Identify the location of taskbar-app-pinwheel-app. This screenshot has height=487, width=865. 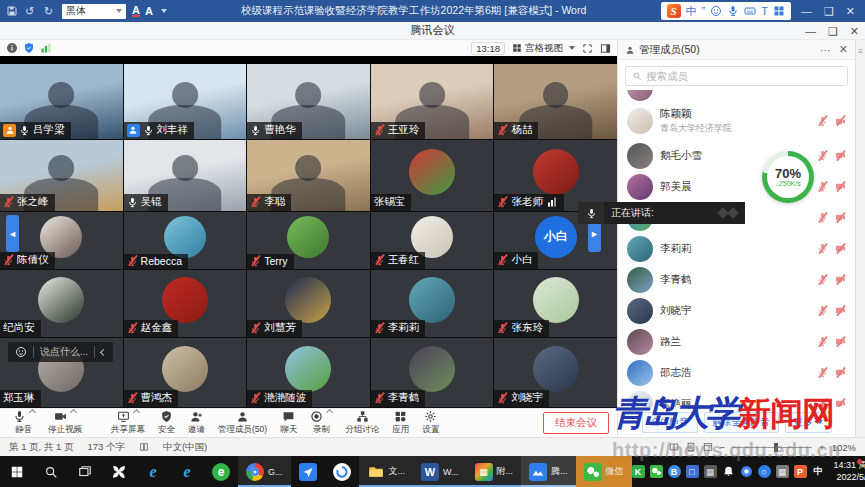
(119, 472).